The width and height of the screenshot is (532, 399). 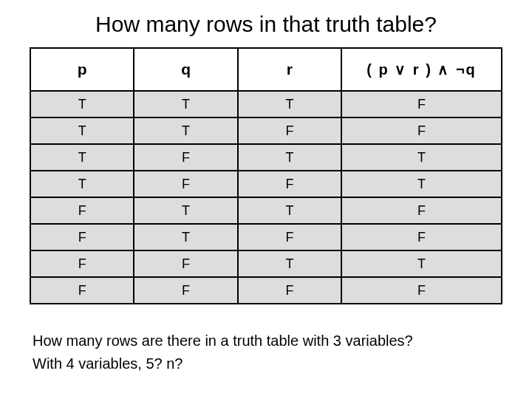 I want to click on table-row: F T T F, so click(x=266, y=211).